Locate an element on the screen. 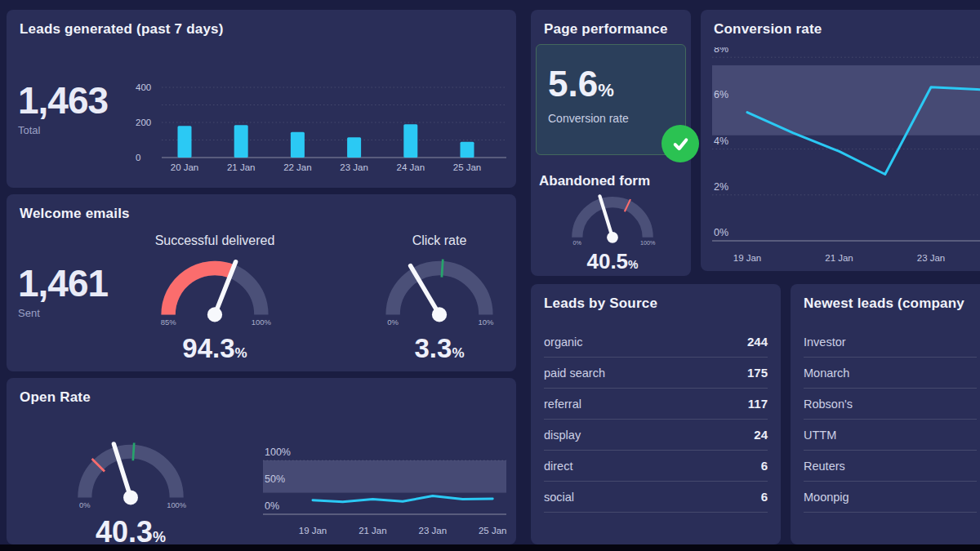 This screenshot has height=551, width=980. row-value: 175 is located at coordinates (758, 372).